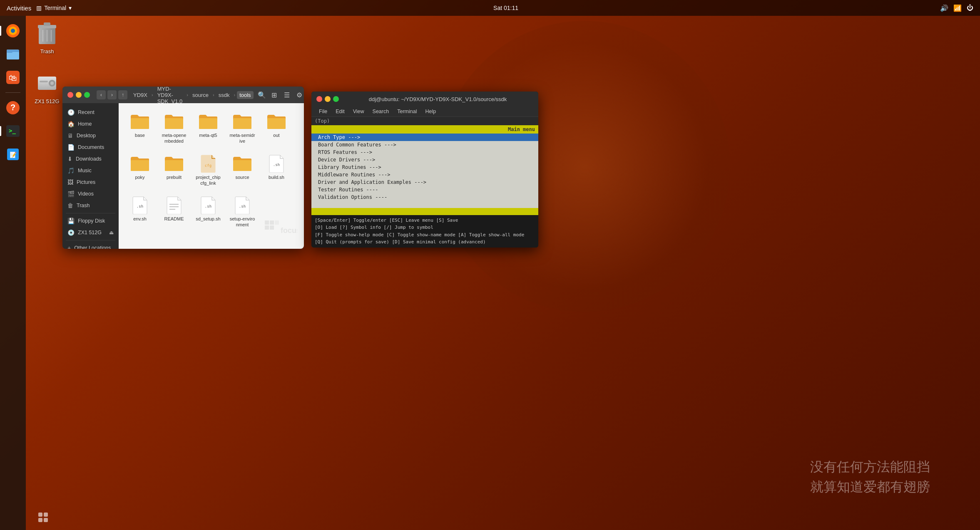 Image resolution: width=980 pixels, height=530 pixels. Describe the element at coordinates (287, 95) in the screenshot. I see `fm-menu-button: ☰` at that location.